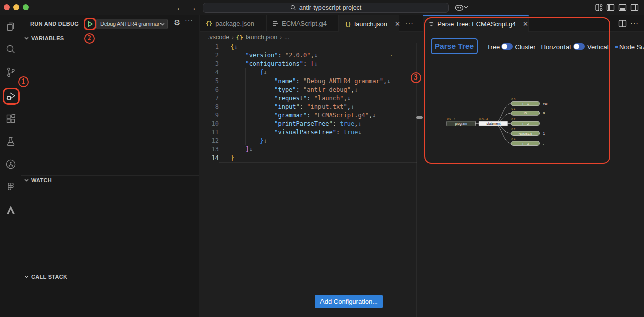  Describe the element at coordinates (349, 302) in the screenshot. I see `add-configuration-button: Add Configuration...` at that location.